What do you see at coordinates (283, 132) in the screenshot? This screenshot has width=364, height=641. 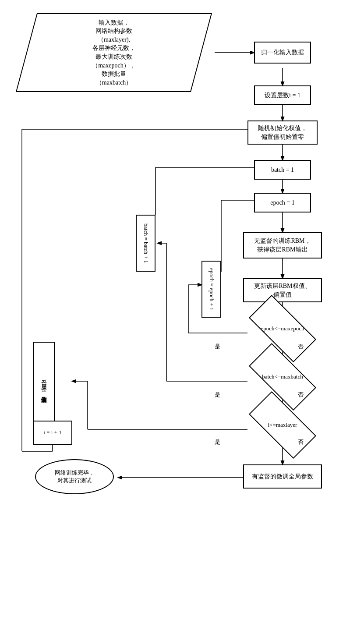 I see `init-weights-text: 随机初始化权值， 偏置值初始置零` at bounding box center [283, 132].